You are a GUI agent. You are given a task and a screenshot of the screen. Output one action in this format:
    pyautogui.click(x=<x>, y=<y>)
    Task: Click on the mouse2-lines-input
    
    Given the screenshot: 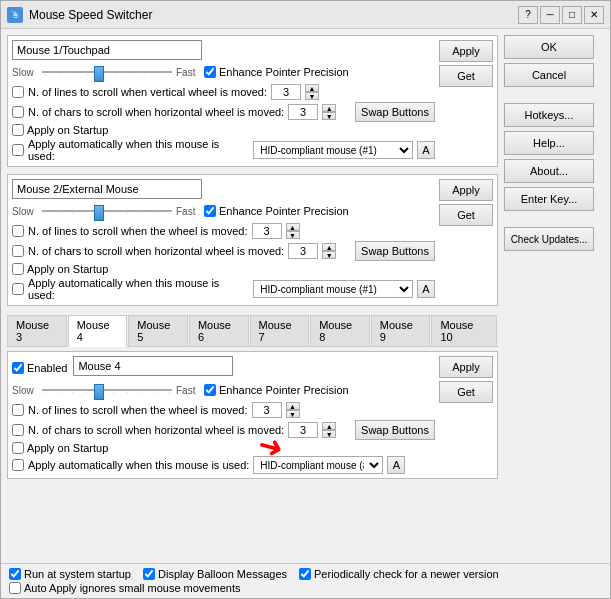 What is the action you would take?
    pyautogui.click(x=267, y=231)
    